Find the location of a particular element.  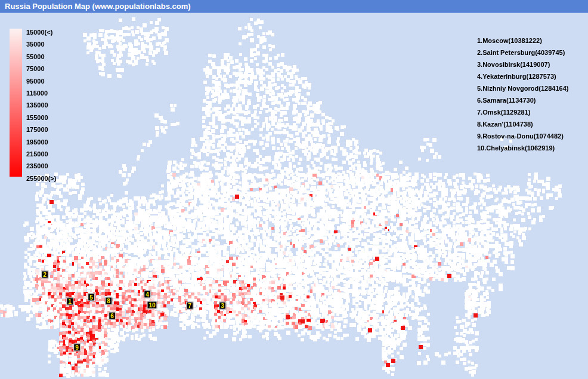

legend-value: 215000 is located at coordinates (37, 154).